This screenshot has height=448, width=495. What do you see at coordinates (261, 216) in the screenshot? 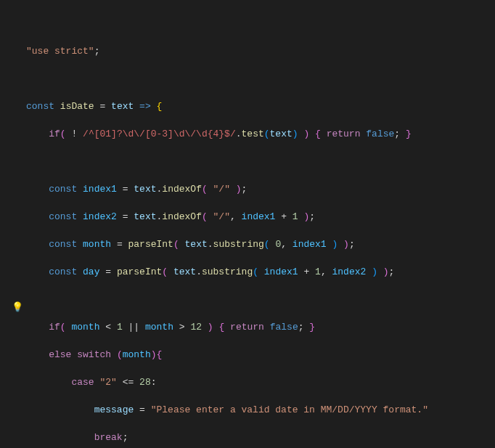
I see `code-line: const index2 = text.indexOf( "/", index1…` at bounding box center [261, 216].